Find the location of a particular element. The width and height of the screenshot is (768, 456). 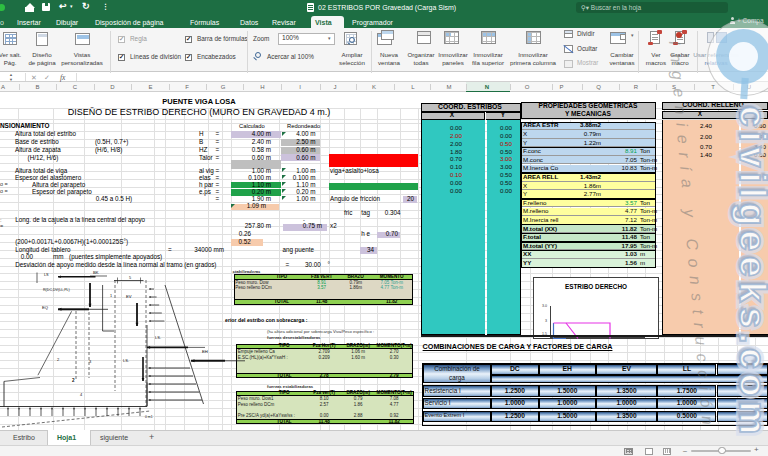

svg-text: EH is located at coordinates (205, 352).